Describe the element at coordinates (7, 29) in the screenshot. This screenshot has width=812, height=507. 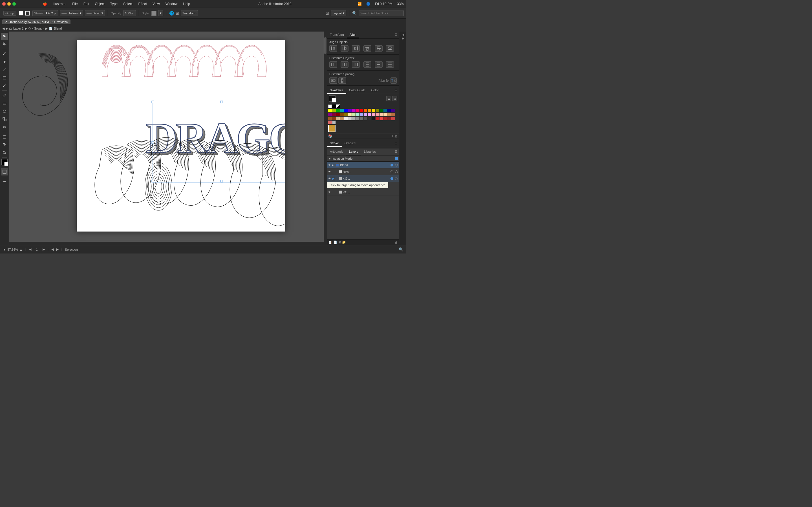
I see `breadcrumb-nav-forward: ▶` at that location.